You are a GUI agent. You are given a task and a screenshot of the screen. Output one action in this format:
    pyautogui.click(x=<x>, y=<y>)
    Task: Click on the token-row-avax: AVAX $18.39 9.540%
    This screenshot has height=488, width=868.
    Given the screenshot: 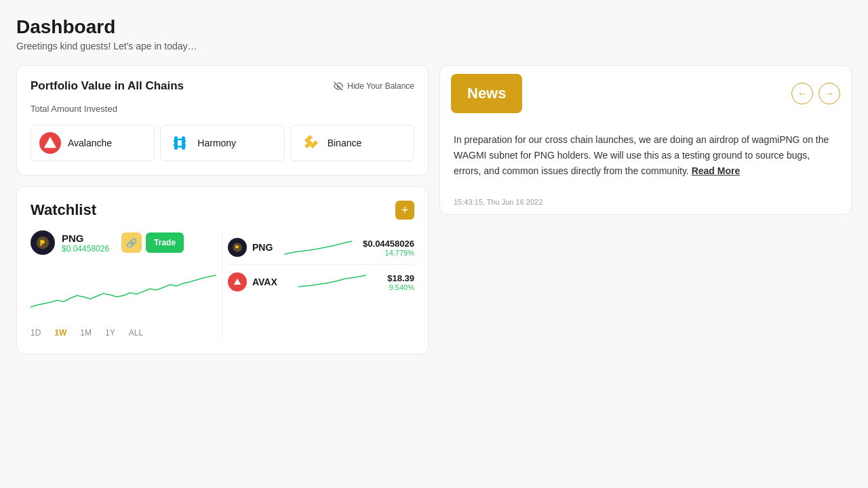 What is the action you would take?
    pyautogui.click(x=321, y=282)
    